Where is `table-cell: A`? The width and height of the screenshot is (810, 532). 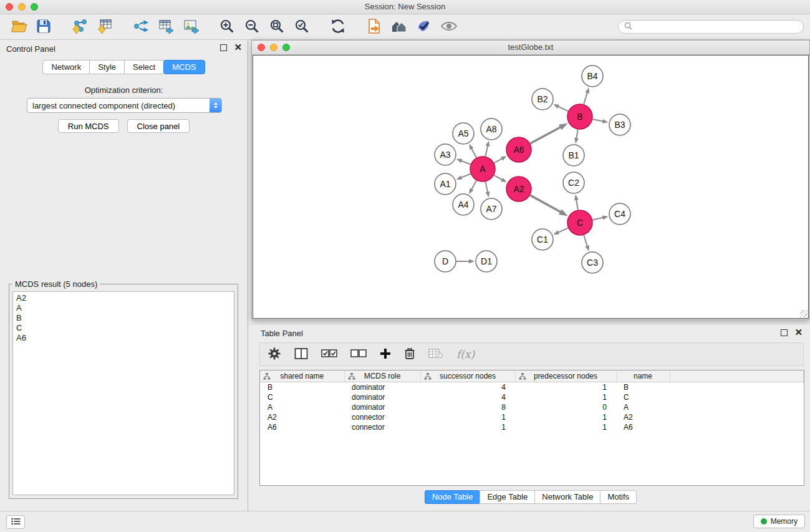 table-cell: A is located at coordinates (302, 407).